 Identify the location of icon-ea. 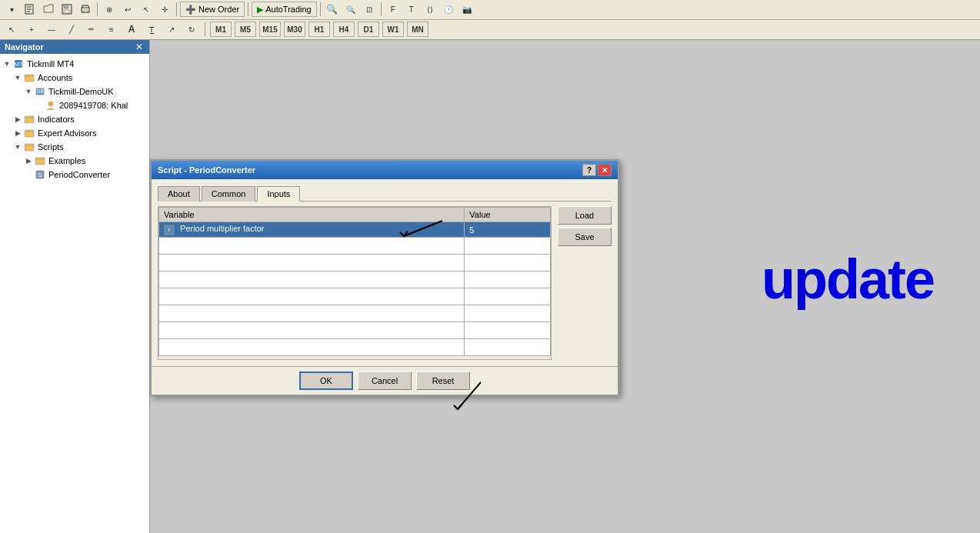
(29, 133).